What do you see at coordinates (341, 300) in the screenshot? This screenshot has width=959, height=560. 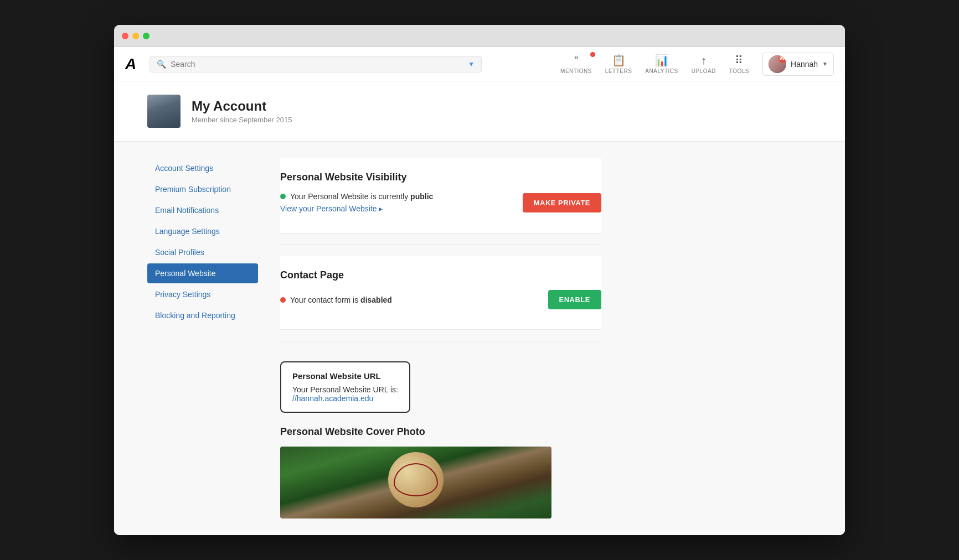 I see `contact-description: Your contact form is disabled` at bounding box center [341, 300].